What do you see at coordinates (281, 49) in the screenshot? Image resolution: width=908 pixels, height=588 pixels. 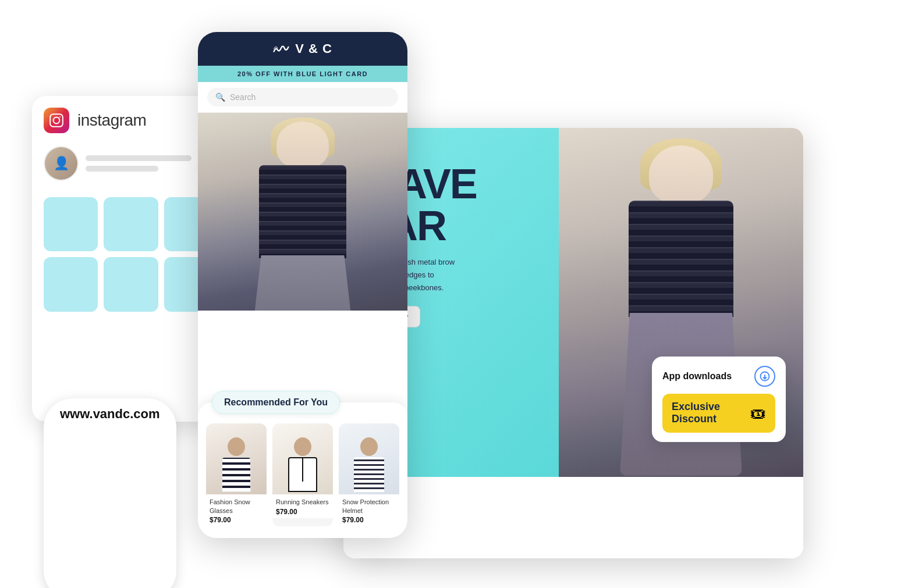 I see `vc-logo-icon` at bounding box center [281, 49].